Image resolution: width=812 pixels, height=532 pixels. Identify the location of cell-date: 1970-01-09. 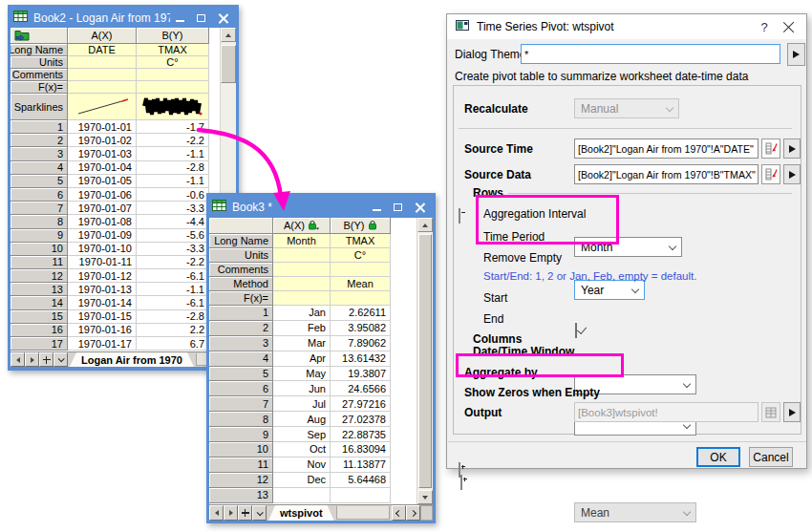
(102, 236).